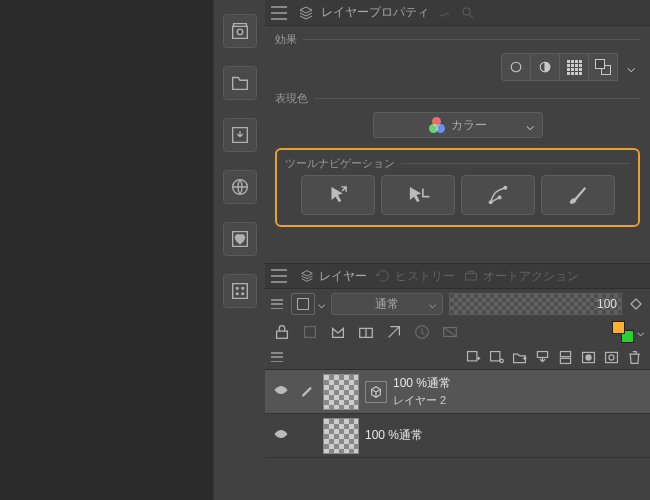  Describe the element at coordinates (306, 13) in the screenshot. I see `layer-property-icon` at that location.